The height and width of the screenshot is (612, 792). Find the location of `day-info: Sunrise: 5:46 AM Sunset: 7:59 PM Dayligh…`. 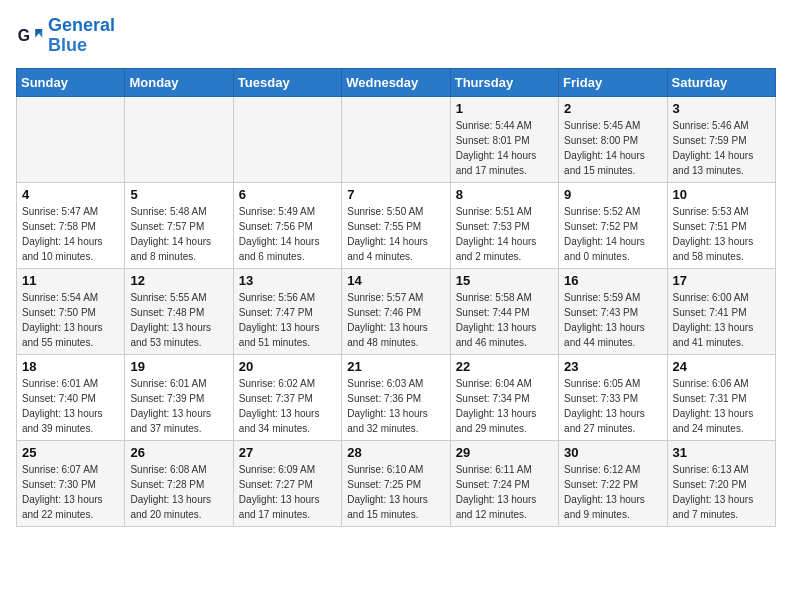

day-info: Sunrise: 5:46 AM Sunset: 7:59 PM Dayligh… is located at coordinates (722, 148).